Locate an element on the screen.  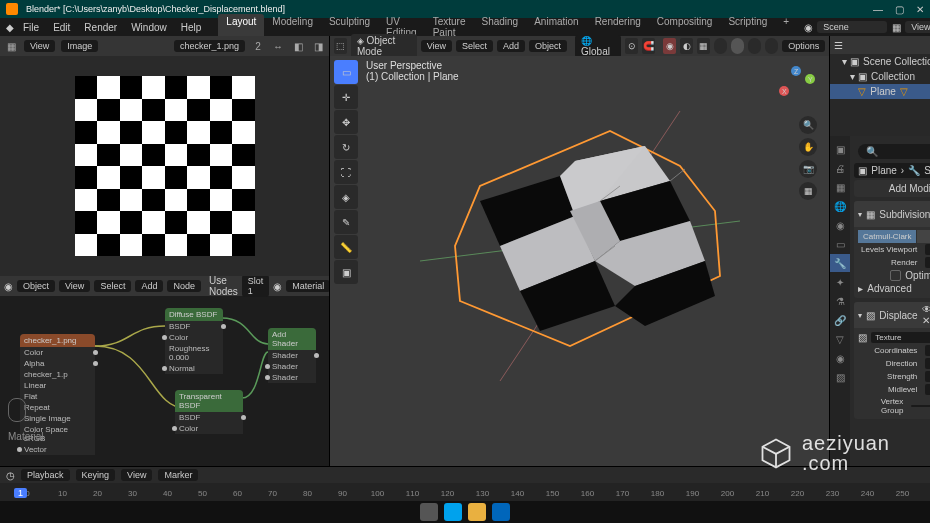
subdiv-simple: Simple is located at coordinates (924, 236).